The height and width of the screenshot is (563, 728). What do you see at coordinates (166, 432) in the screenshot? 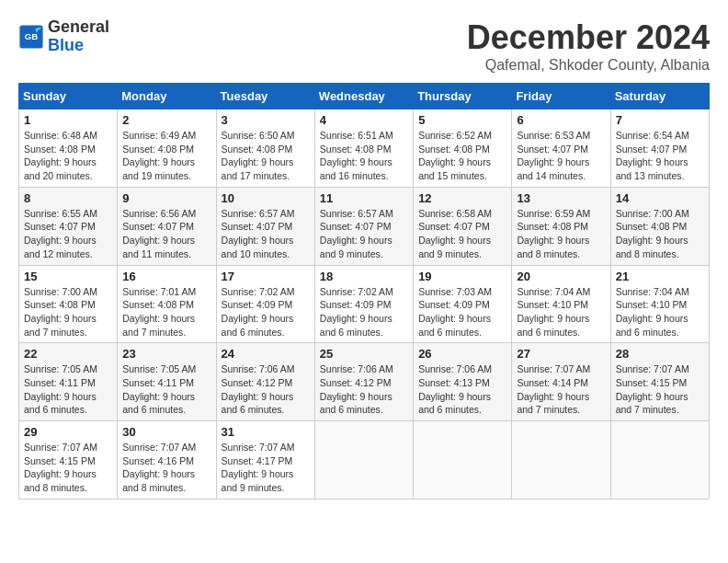
I see `day-number: 30` at bounding box center [166, 432].